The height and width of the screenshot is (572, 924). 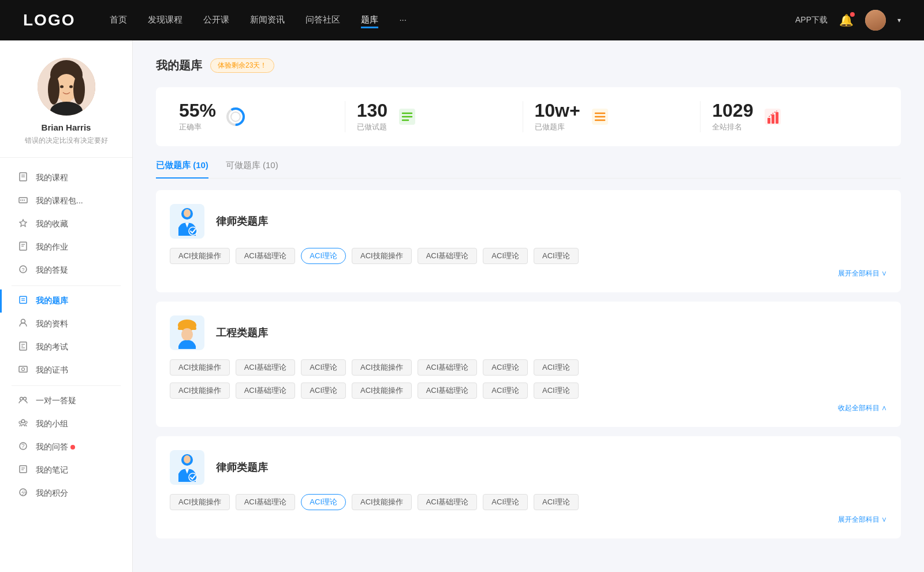 What do you see at coordinates (49, 20) in the screenshot?
I see `logo: LOGO` at bounding box center [49, 20].